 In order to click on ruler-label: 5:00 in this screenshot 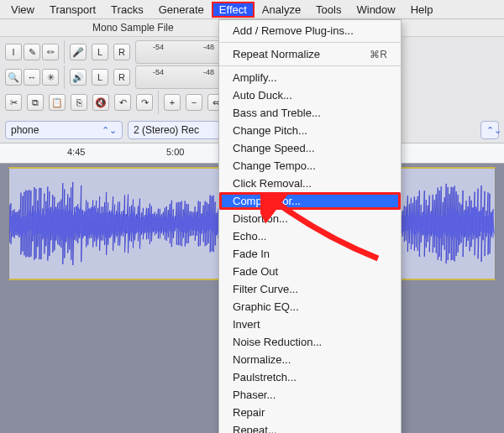, I will do `click(175, 152)`.